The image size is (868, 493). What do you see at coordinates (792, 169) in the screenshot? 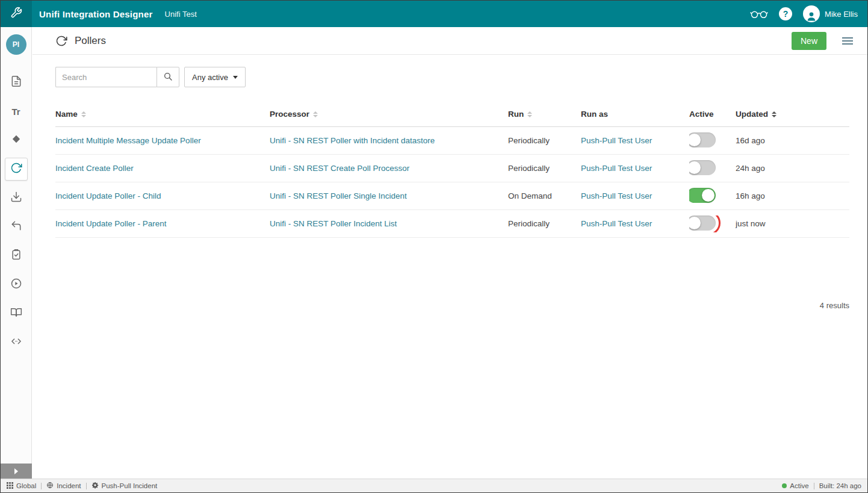
I see `updated-value: 24h ago` at bounding box center [792, 169].